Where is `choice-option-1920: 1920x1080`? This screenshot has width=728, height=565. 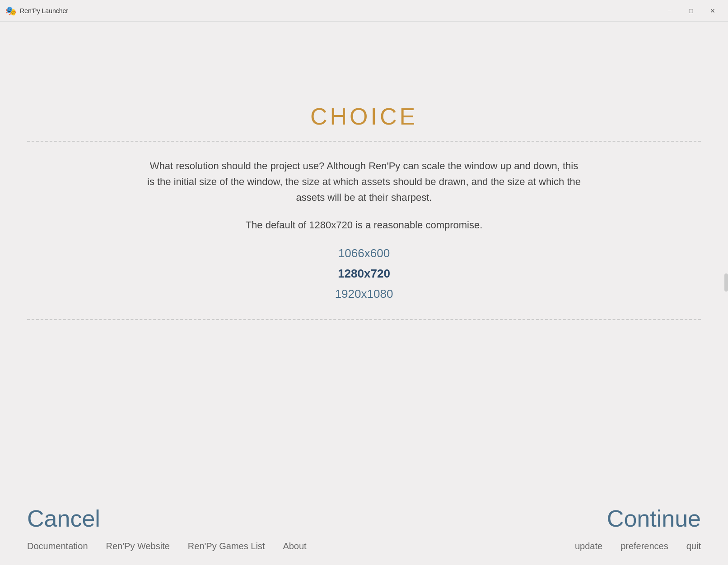
choice-option-1920: 1920x1080 is located at coordinates (364, 294).